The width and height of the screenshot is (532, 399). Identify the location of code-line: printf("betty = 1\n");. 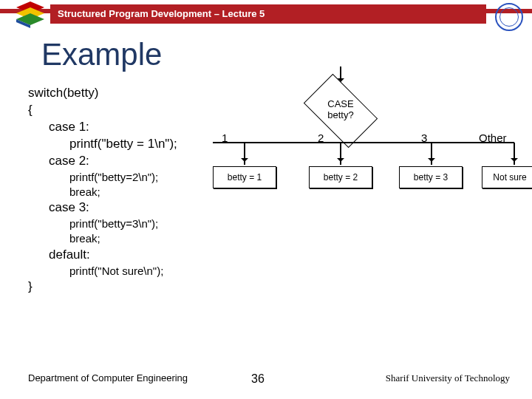
(132, 145).